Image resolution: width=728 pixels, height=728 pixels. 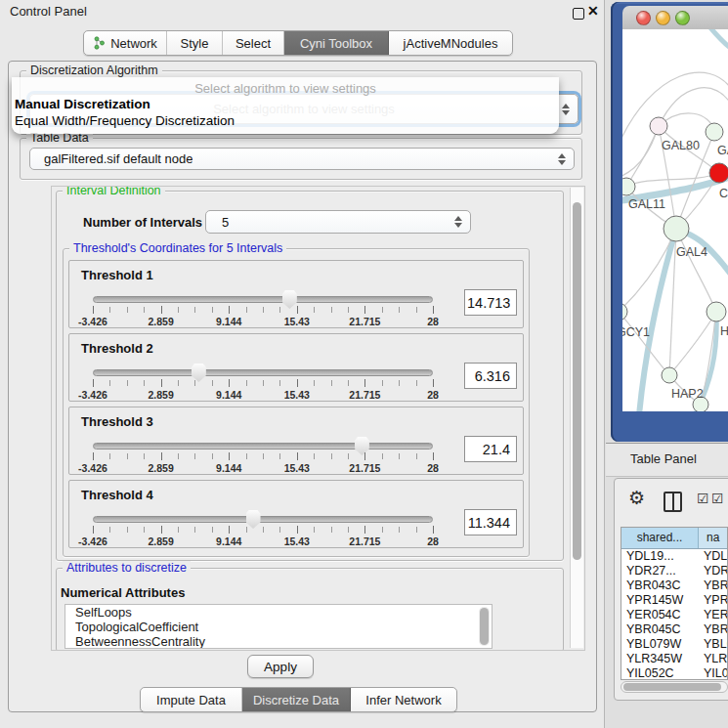 I want to click on tab-jactivemnodules: jActiveMNodules, so click(x=450, y=43).